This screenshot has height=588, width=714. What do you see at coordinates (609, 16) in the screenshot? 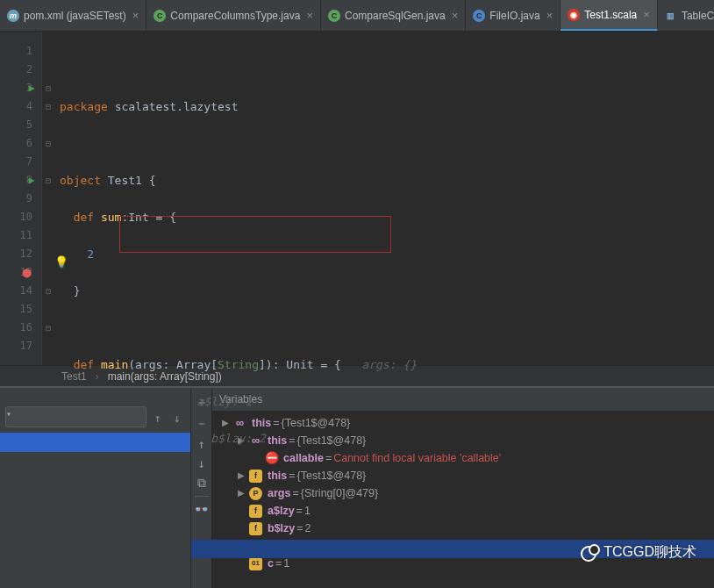
I see `tab-test1-scala: ◉ Test1.scala ×` at bounding box center [609, 16].